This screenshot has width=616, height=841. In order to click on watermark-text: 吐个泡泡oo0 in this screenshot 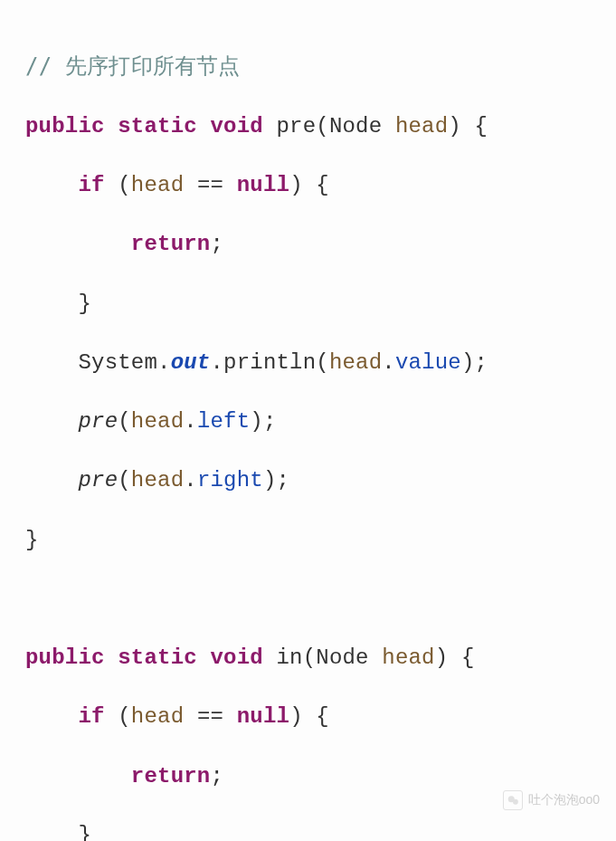, I will do `click(564, 800)`.